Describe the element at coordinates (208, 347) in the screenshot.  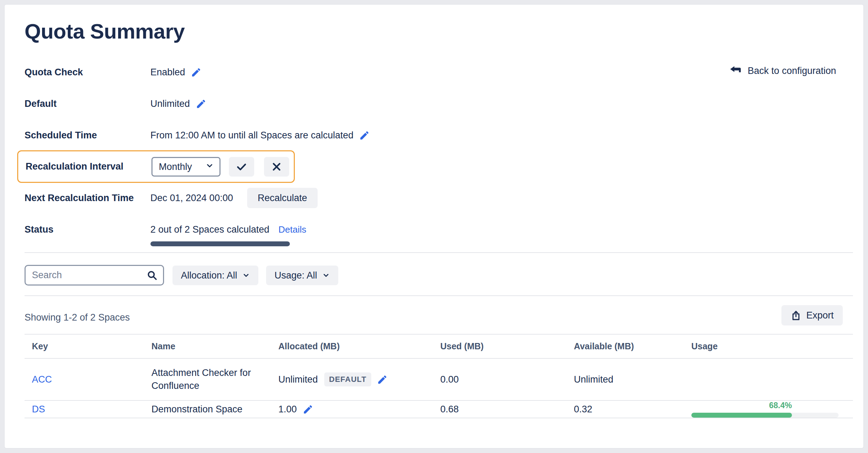
I see `column-header-name: Name` at that location.